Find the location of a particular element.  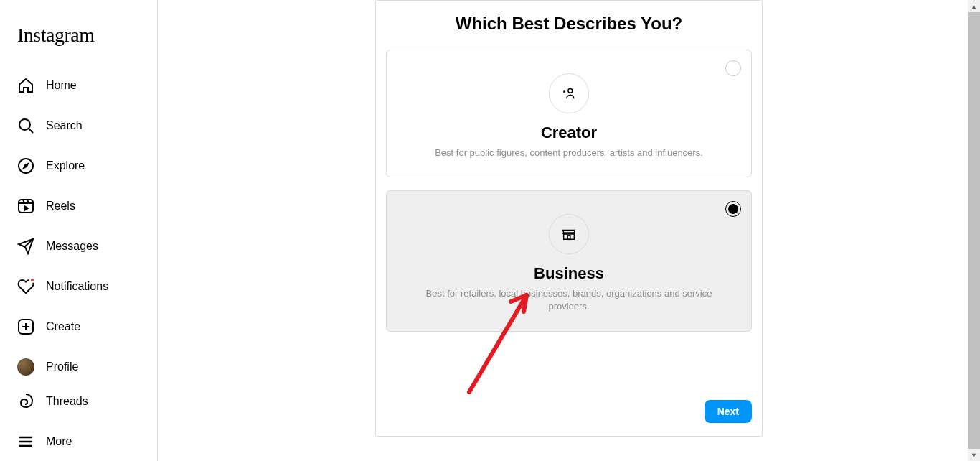

nav-label: Create is located at coordinates (63, 327).